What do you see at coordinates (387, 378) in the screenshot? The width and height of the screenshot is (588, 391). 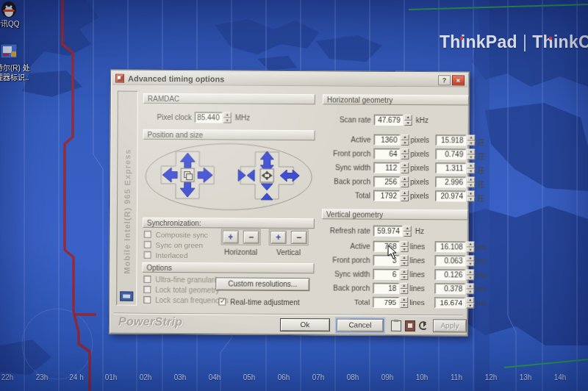 I see `hour-label: 09h` at bounding box center [387, 378].